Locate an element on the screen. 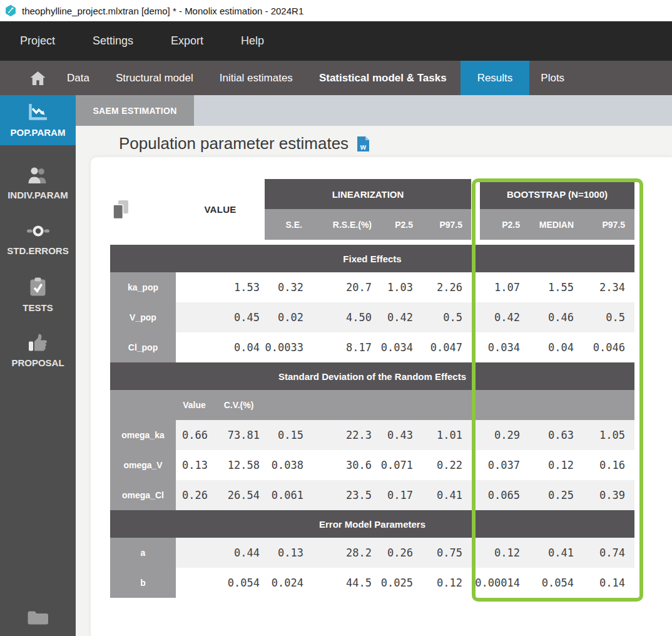  col-header-p975: P97.5 is located at coordinates (445, 224).